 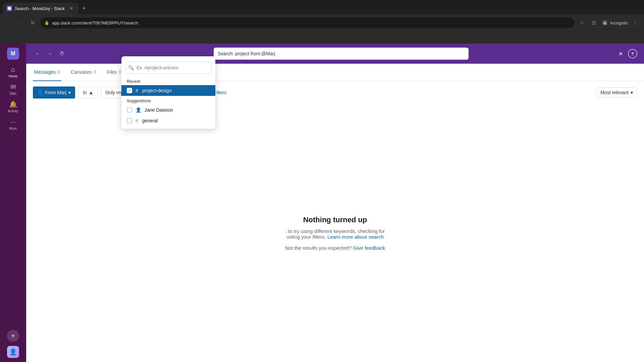 I want to click on sidebar-dms-label: DMs, so click(x=13, y=94).